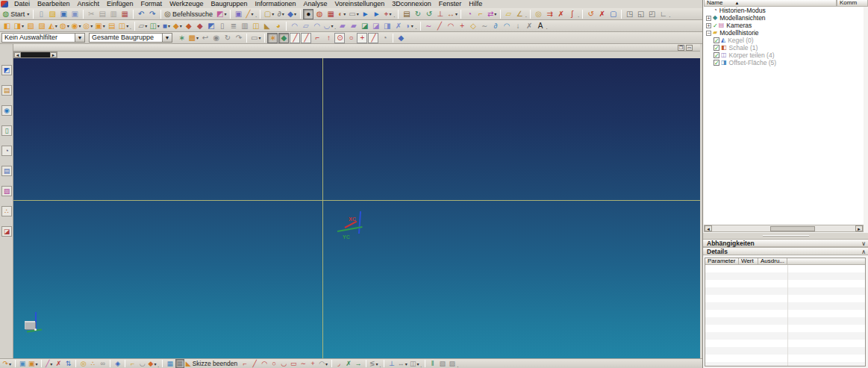  I want to click on intersection-curve-button: ✗, so click(529, 26).